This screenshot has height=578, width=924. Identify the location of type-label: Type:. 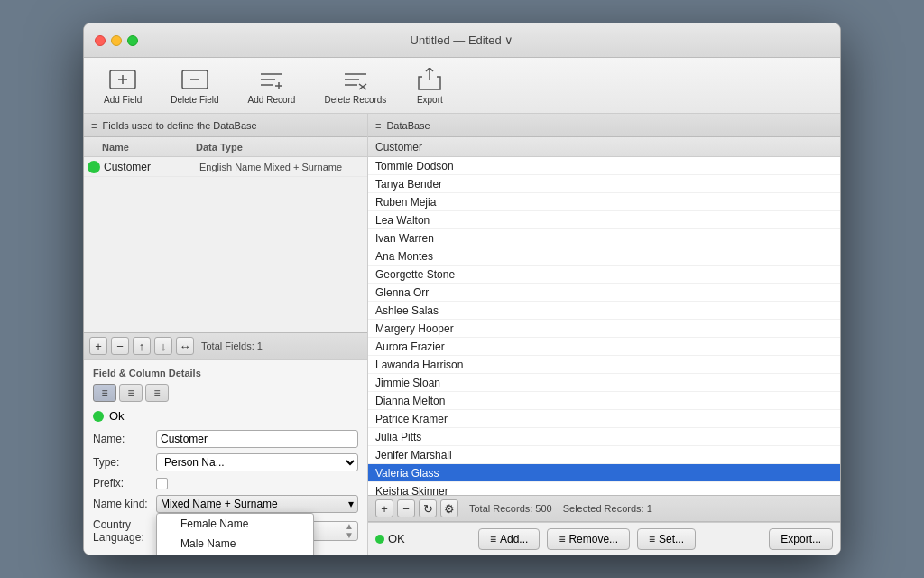
(125, 462).